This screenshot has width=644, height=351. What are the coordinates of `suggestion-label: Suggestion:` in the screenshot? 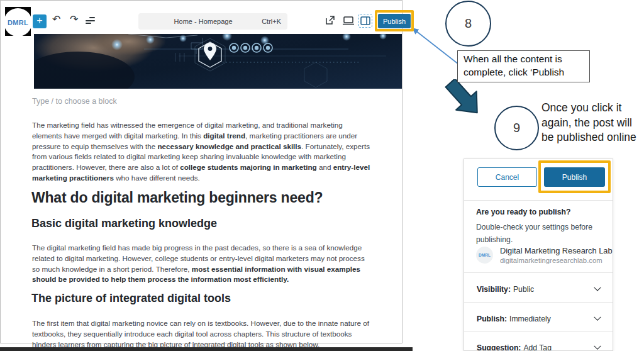 It's located at (499, 347).